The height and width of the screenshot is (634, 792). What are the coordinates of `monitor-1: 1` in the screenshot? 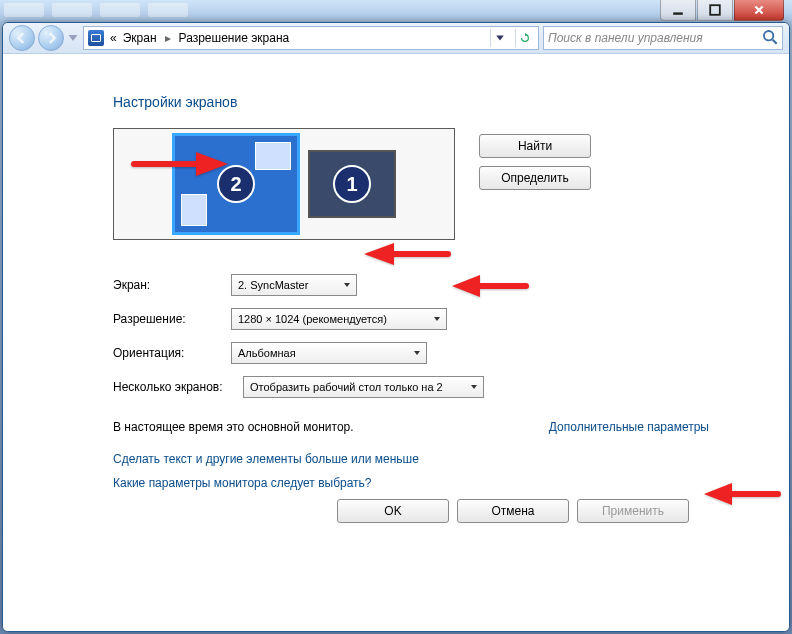 It's located at (352, 184).